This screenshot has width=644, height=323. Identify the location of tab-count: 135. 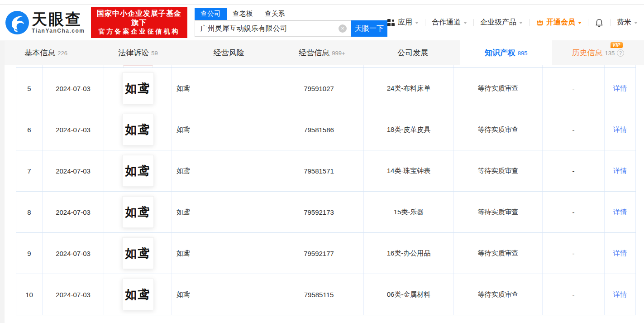
(610, 53).